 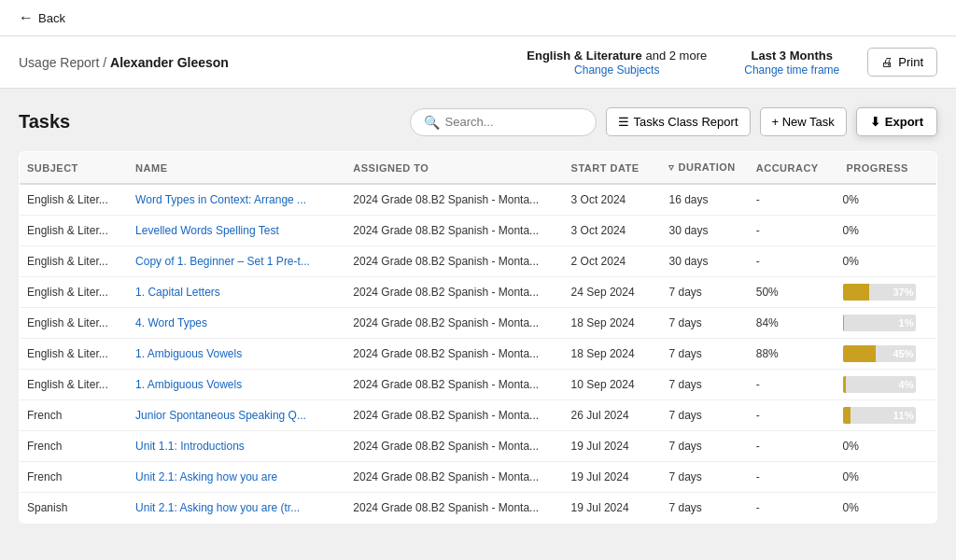 What do you see at coordinates (616, 63) in the screenshot?
I see `subjects-info: English & Literature and 2 more Change S…` at bounding box center [616, 63].